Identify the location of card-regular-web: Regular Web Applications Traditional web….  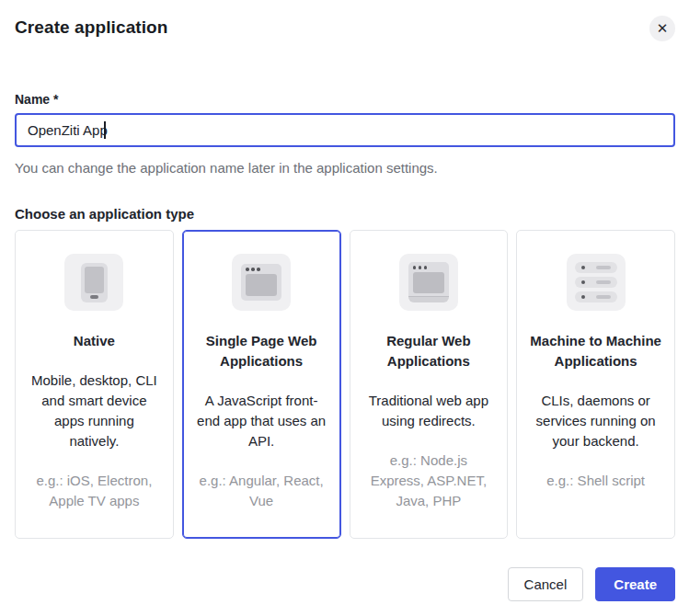
(429, 384).